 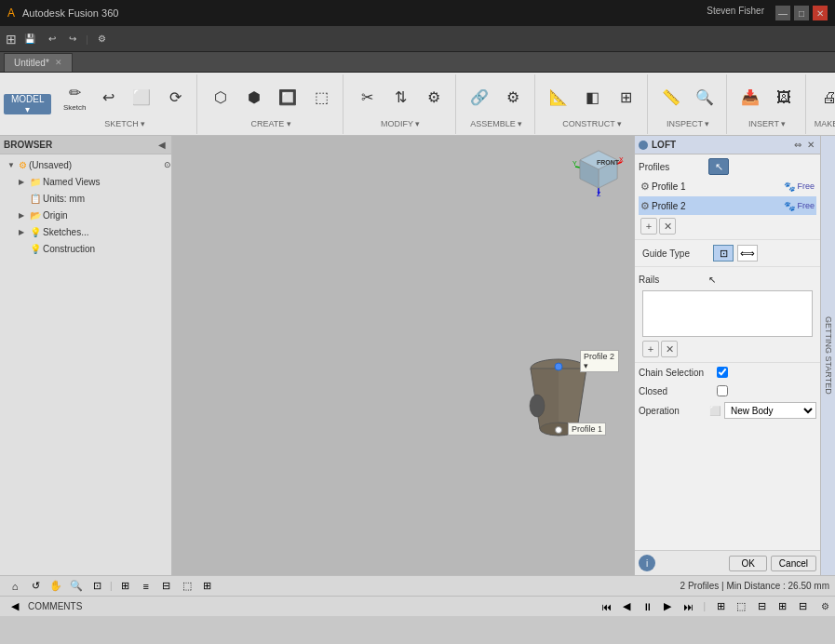 I want to click on tree-item-construction: 💡 Construction, so click(x=86, y=248).